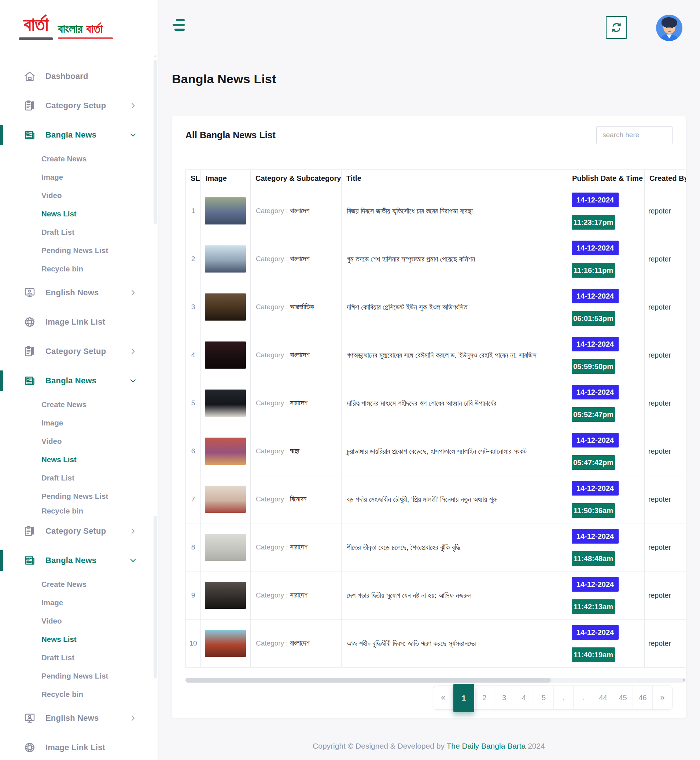  Describe the element at coordinates (669, 28) in the screenshot. I see `user-avatar` at that location.